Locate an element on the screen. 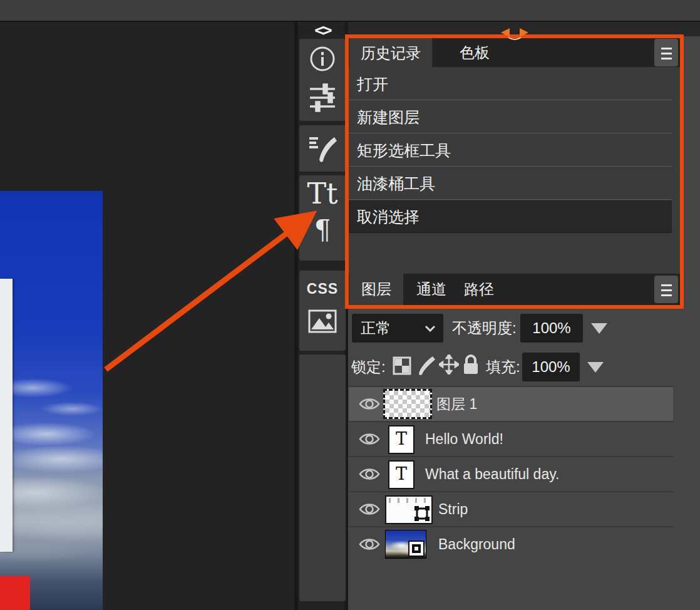 This screenshot has width=700, height=610. layer-name: Strip is located at coordinates (453, 509).